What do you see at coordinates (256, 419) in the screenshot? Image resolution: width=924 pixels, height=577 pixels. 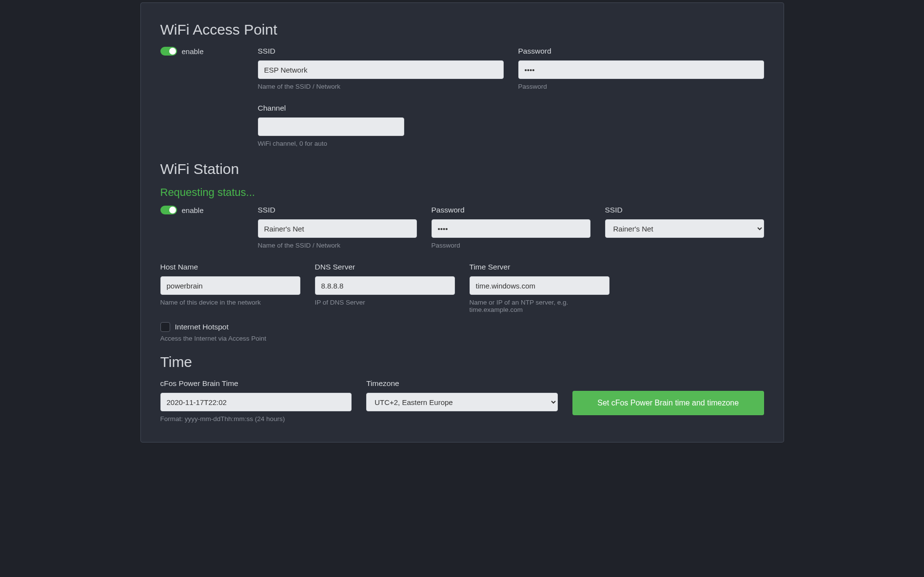 I see `pbtime-hint: Format: yyyy-mm-ddThh:mm:ss (24 hours)` at bounding box center [256, 419].